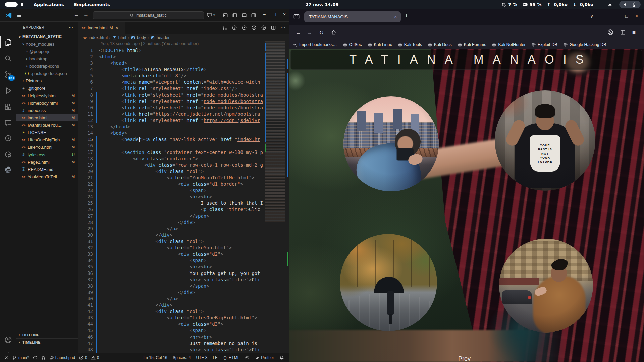  Describe the element at coordinates (22, 5) in the screenshot. I see `workspace-dot` at that location.